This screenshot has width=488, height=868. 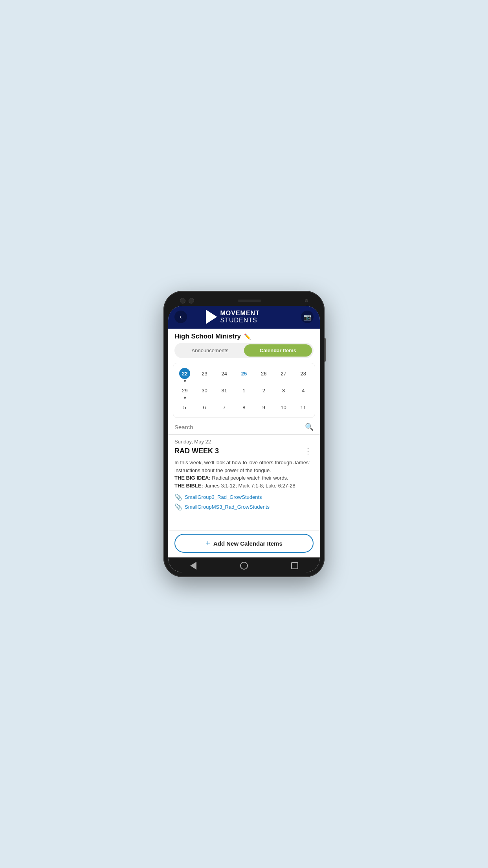 I want to click on app-title-light: STUDENTS, so click(x=239, y=320).